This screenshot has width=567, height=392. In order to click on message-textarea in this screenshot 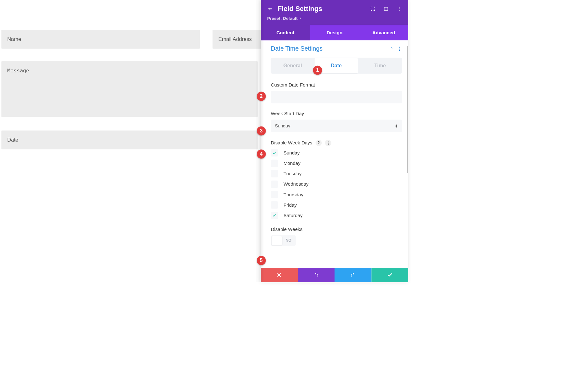, I will do `click(129, 89)`.